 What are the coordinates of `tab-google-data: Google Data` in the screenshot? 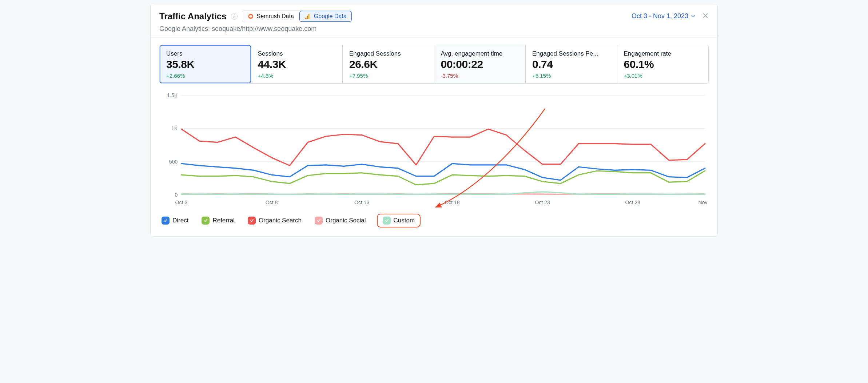 It's located at (325, 16).